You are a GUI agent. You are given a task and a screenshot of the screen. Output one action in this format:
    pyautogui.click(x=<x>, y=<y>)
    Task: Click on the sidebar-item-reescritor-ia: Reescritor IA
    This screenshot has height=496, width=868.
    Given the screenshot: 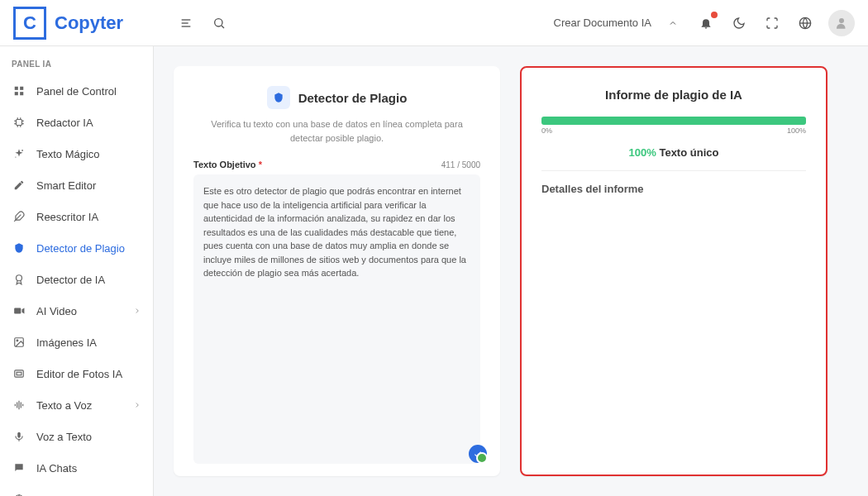 What is the action you would take?
    pyautogui.click(x=76, y=217)
    